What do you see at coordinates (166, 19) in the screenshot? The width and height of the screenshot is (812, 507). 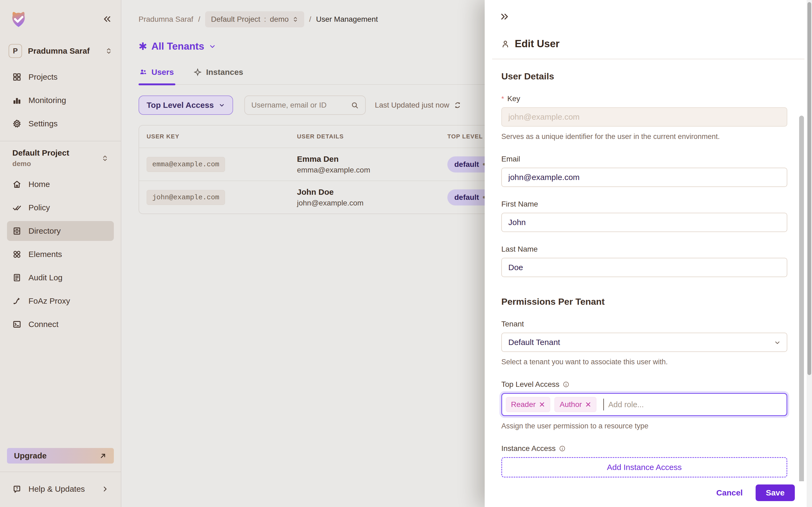 I see `breadcrumb-user: Pradumna Saraf` at bounding box center [166, 19].